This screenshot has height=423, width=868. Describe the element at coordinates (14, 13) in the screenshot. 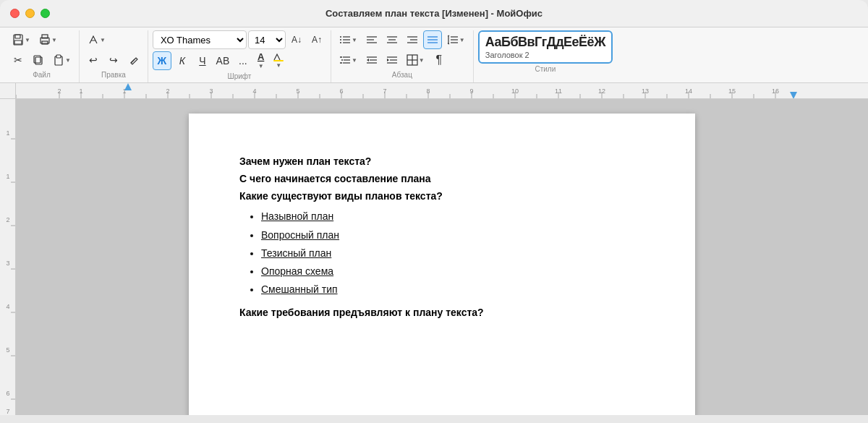

I see `close-button` at that location.